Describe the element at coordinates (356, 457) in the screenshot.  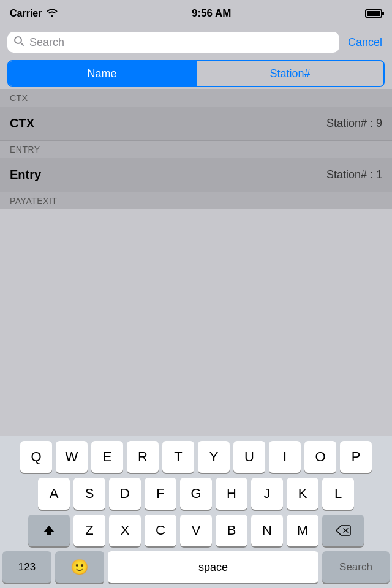
I see `key-p: P` at that location.